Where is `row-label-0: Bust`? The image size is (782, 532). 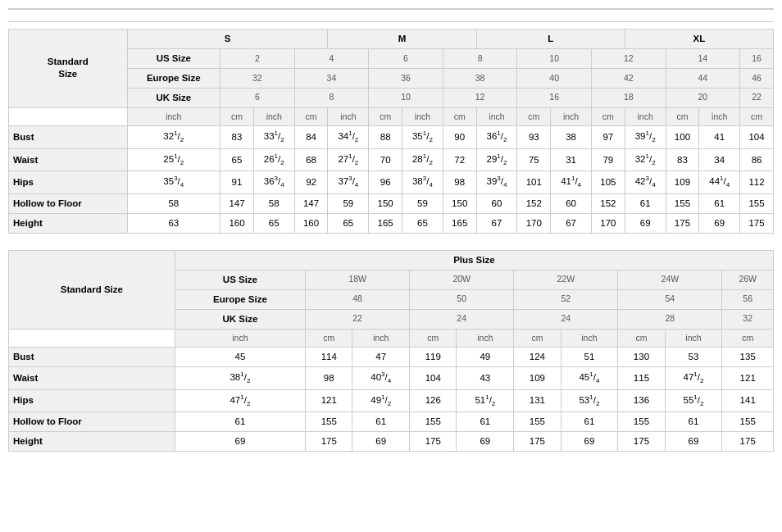
row-label-0: Bust is located at coordinates (69, 138).